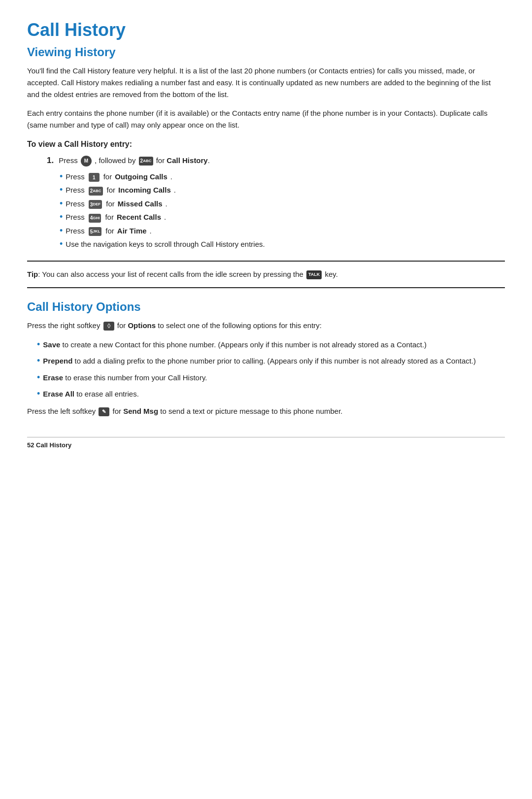  I want to click on press-label-4: Press, so click(75, 217).